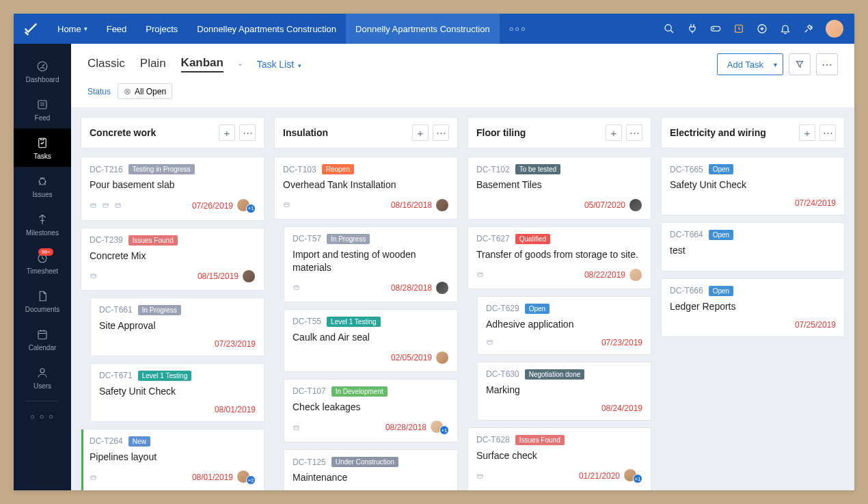 The image size is (868, 504). I want to click on column-title: Floor tiling, so click(501, 133).